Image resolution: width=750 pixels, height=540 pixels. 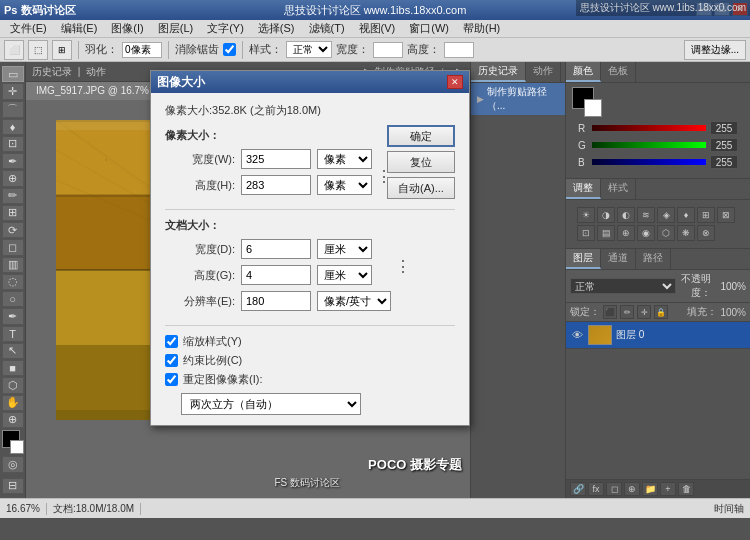 I want to click on tab-channels: 通道, so click(x=618, y=259).